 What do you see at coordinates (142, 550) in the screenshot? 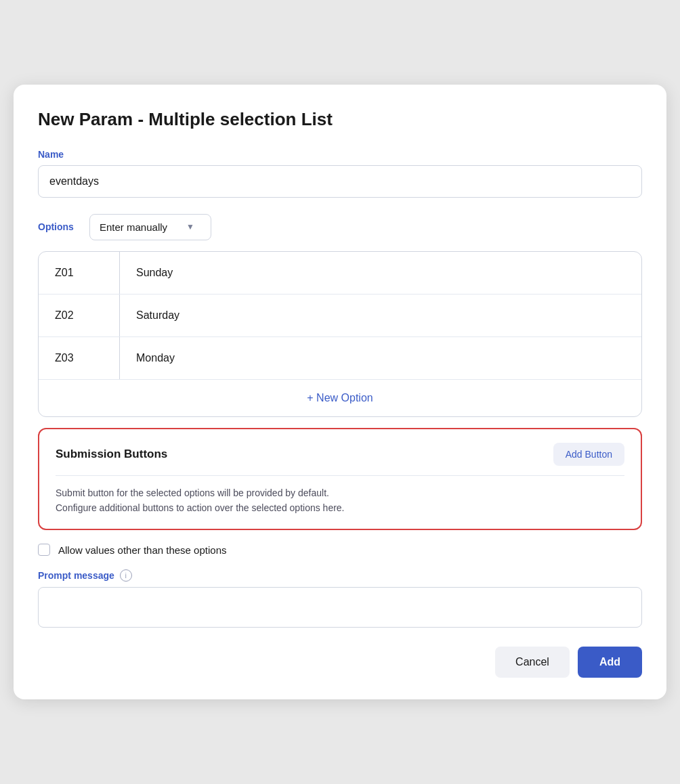
I see `allow-values-label: Allow values other than these options` at bounding box center [142, 550].